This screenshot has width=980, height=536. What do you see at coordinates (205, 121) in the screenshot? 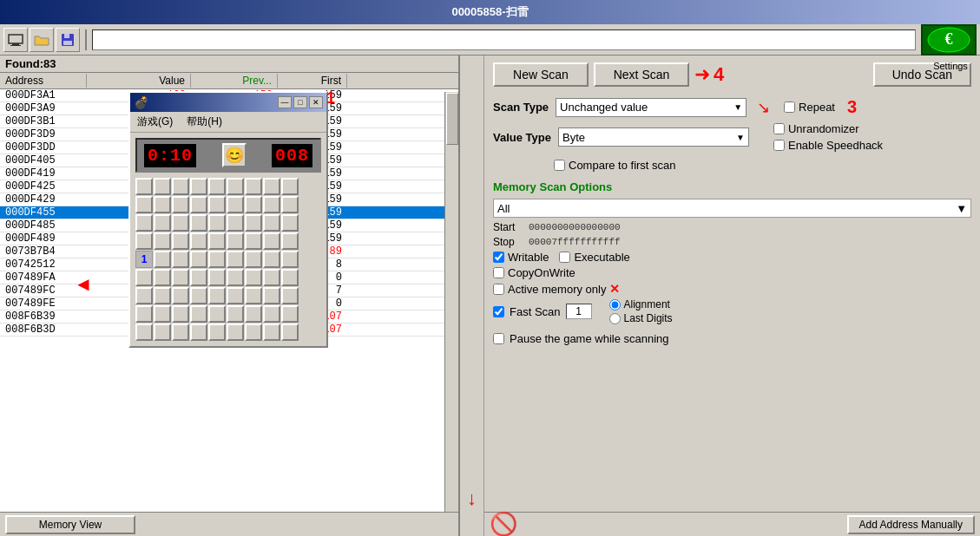
I see `ms-help-menu: 帮助(H)` at bounding box center [205, 121].